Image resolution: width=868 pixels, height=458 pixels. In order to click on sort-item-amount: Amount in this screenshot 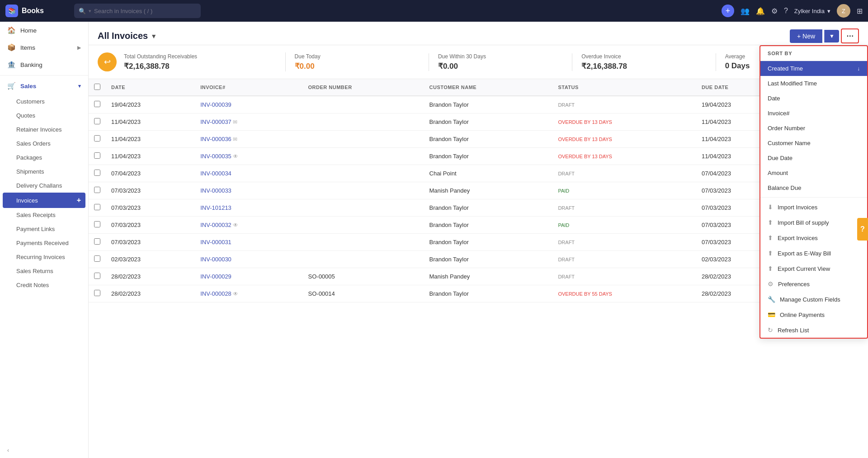, I will do `click(814, 173)`.